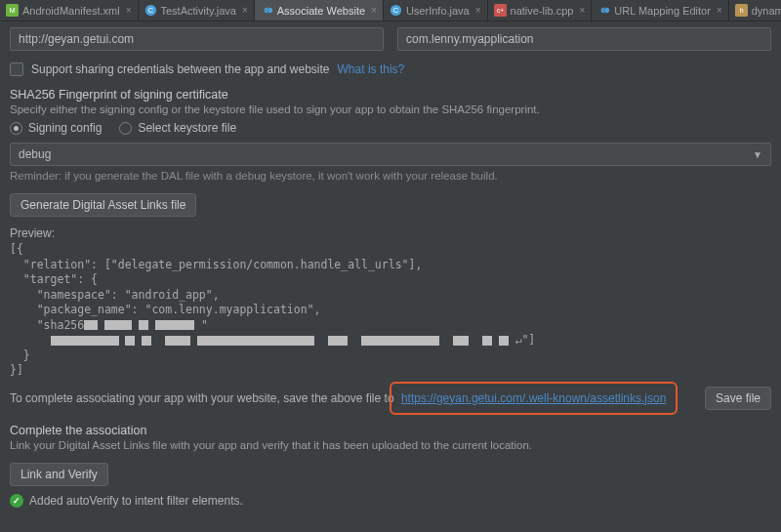  Describe the element at coordinates (533, 398) in the screenshot. I see `assetlinks-url-highlight: https://geyan.getui.com/.well-known/asse…` at that location.